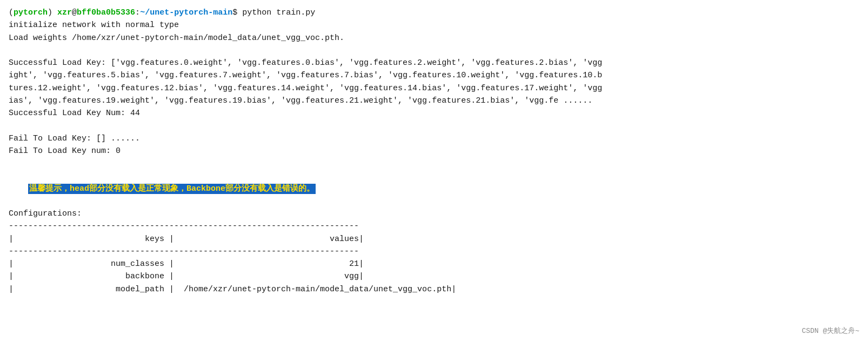 This screenshot has width=868, height=341. Describe the element at coordinates (434, 264) in the screenshot. I see `table-row-1: | num_classes | 21|` at that location.